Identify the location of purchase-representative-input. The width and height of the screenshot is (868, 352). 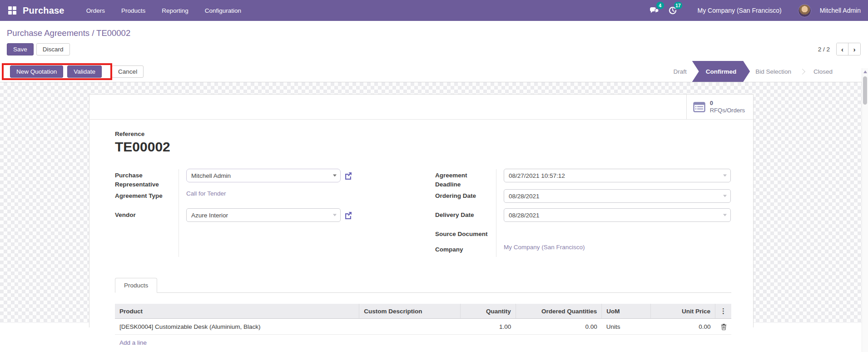
(263, 176).